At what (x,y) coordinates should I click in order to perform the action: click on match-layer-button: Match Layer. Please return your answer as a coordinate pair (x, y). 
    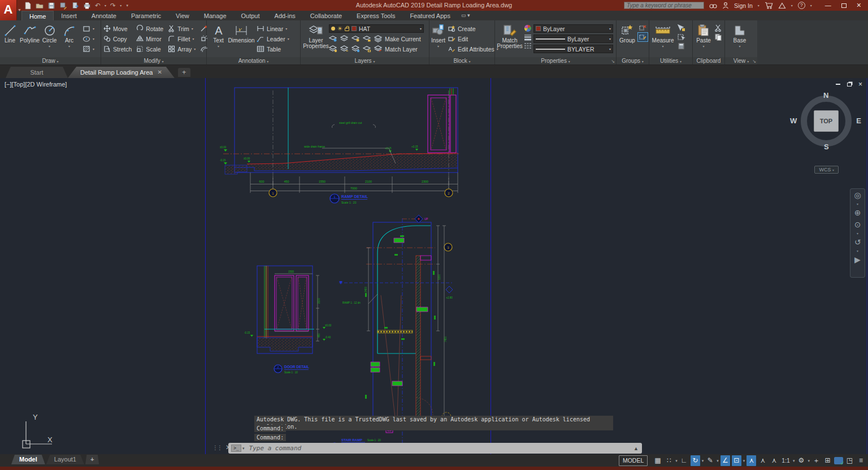
    Looking at the image, I should click on (396, 49).